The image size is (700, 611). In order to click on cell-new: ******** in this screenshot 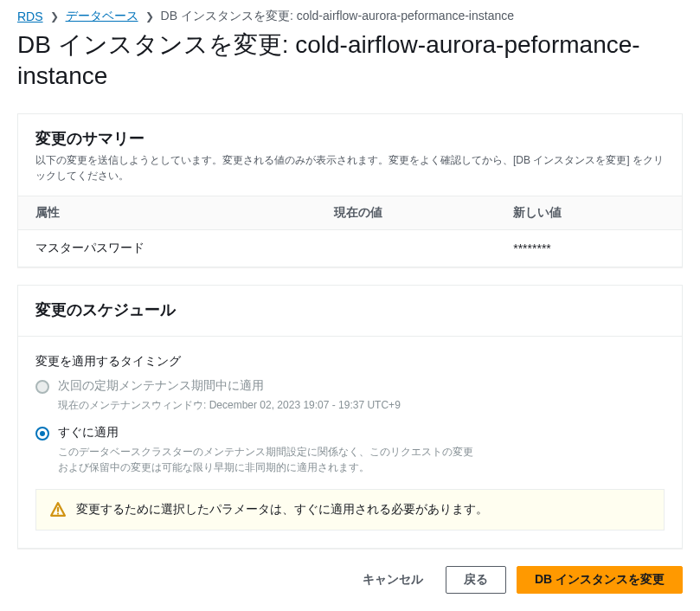, I will do `click(588, 248)`.